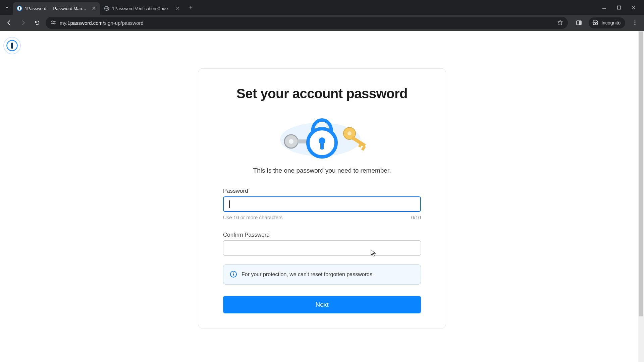 The image size is (644, 362). I want to click on tab-title: 1Password Verification Code, so click(142, 9).